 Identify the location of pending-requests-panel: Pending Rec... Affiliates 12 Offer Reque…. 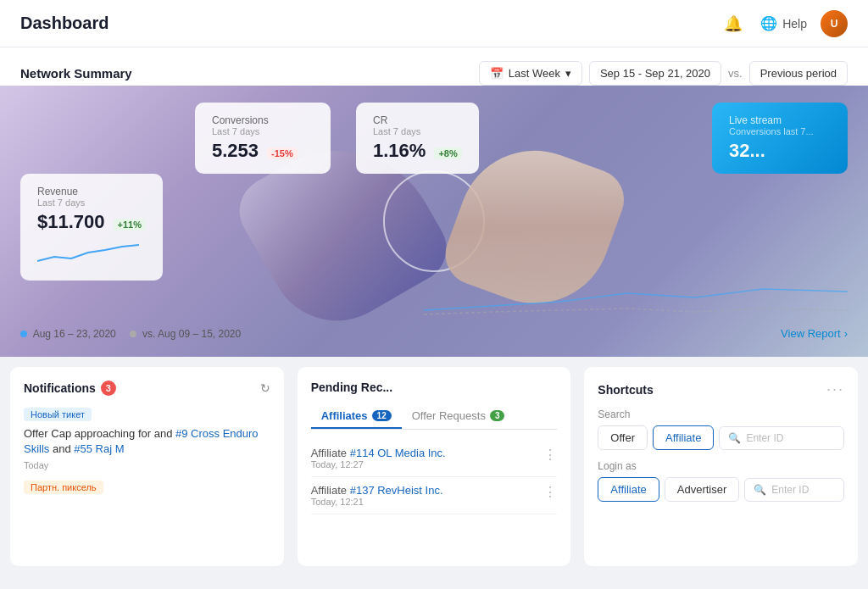
(434, 466).